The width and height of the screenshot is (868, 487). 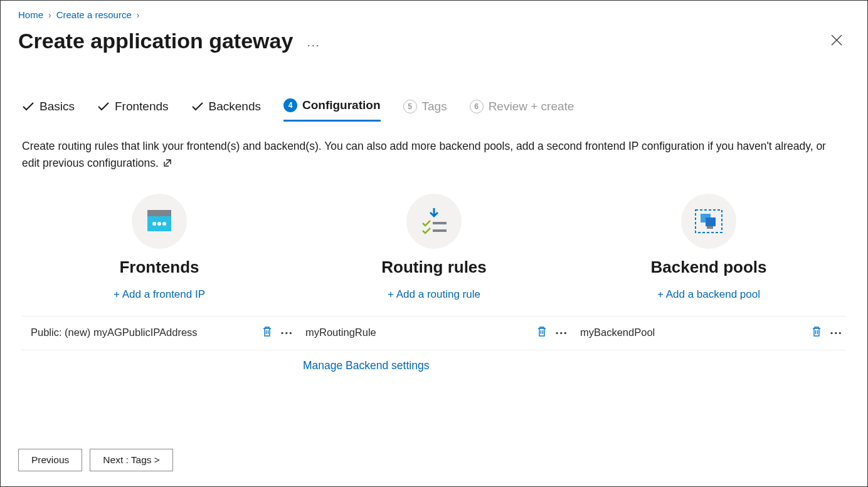 What do you see at coordinates (159, 267) in the screenshot?
I see `frontends-title: Frontends` at bounding box center [159, 267].